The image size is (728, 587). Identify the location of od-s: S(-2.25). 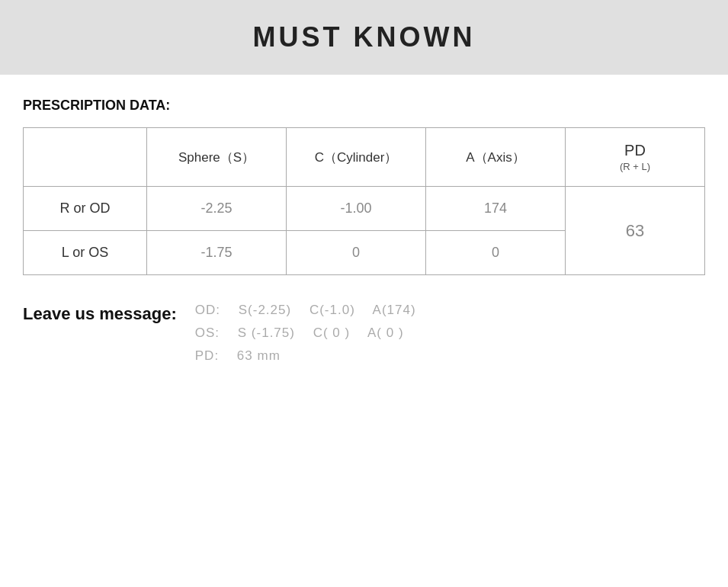
(265, 310).